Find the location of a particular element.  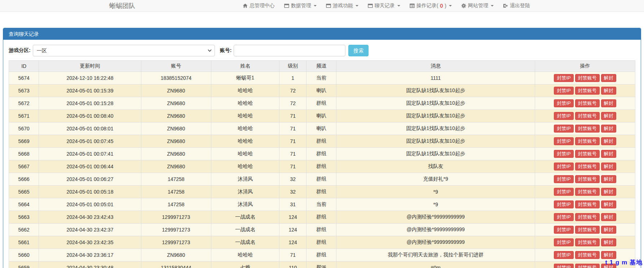

cell-name: 蜥蜴哥1 is located at coordinates (245, 78).